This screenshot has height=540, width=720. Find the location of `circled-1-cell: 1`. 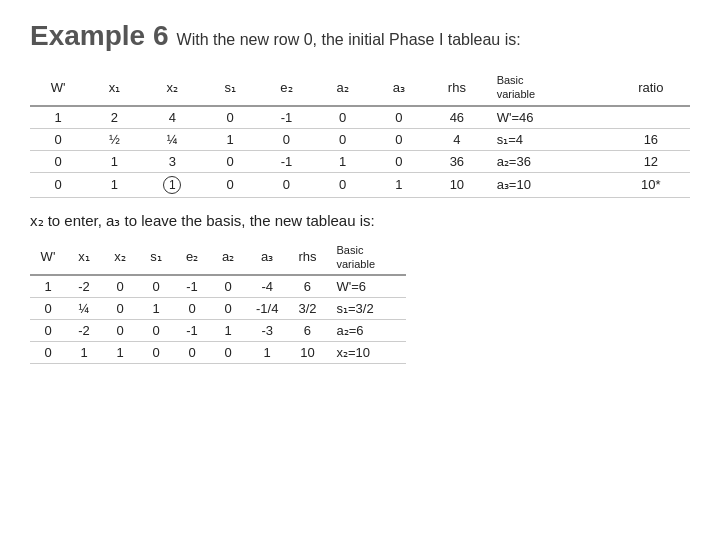

circled-1-cell: 1 is located at coordinates (172, 184).